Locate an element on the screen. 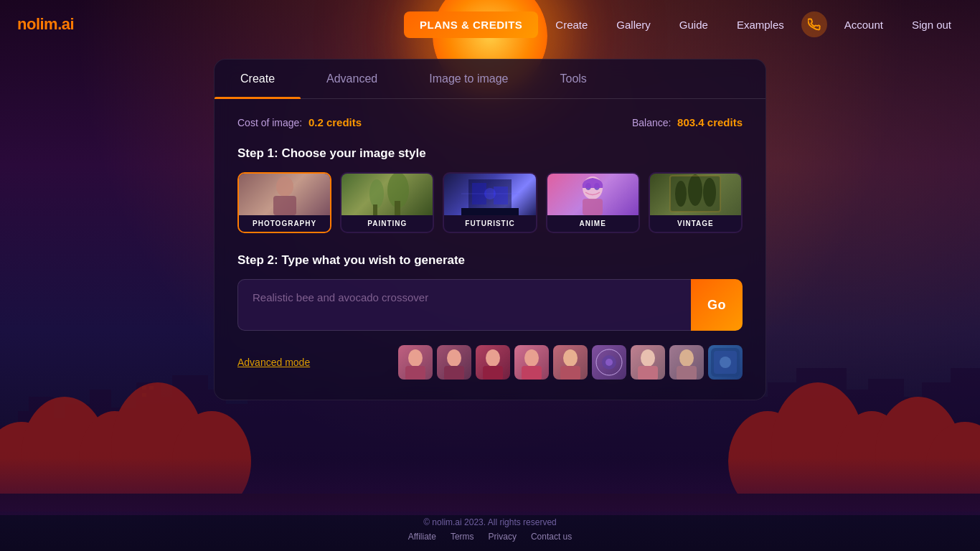  meta-row: Cost of image: 0.2 credits Balance: 803.… is located at coordinates (490, 123).